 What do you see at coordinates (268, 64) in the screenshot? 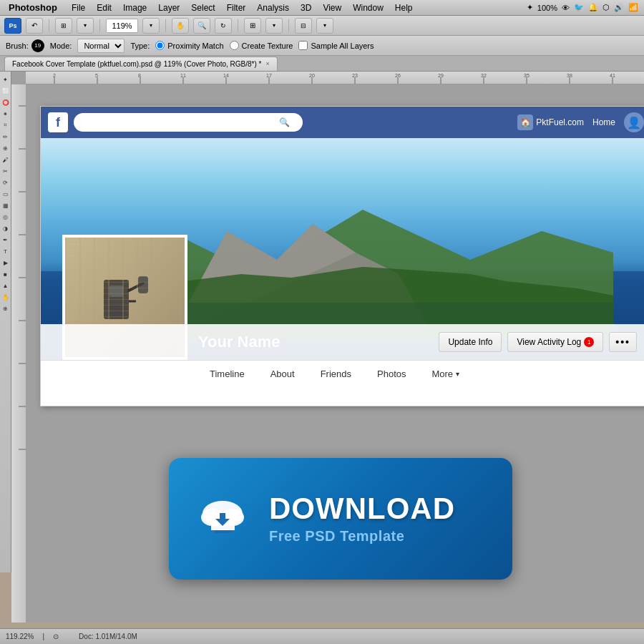
I see `tab-close-button: ×` at bounding box center [268, 64].